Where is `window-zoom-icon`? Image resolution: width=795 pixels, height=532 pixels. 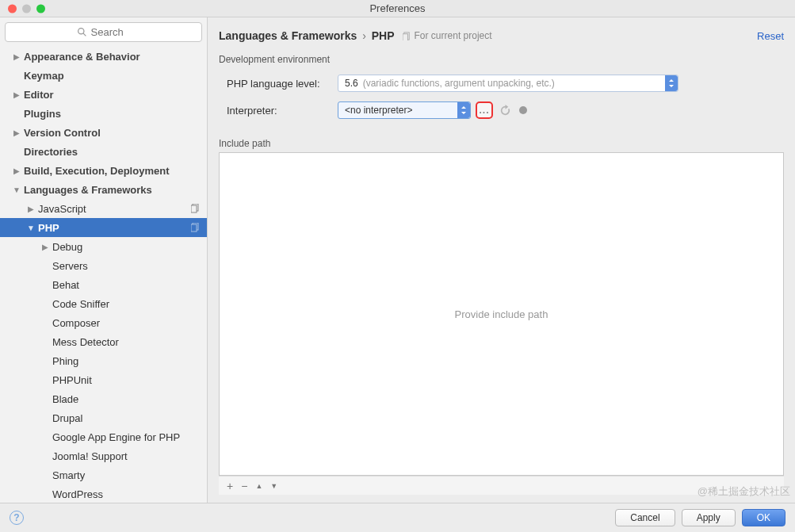 window-zoom-icon is located at coordinates (41, 8).